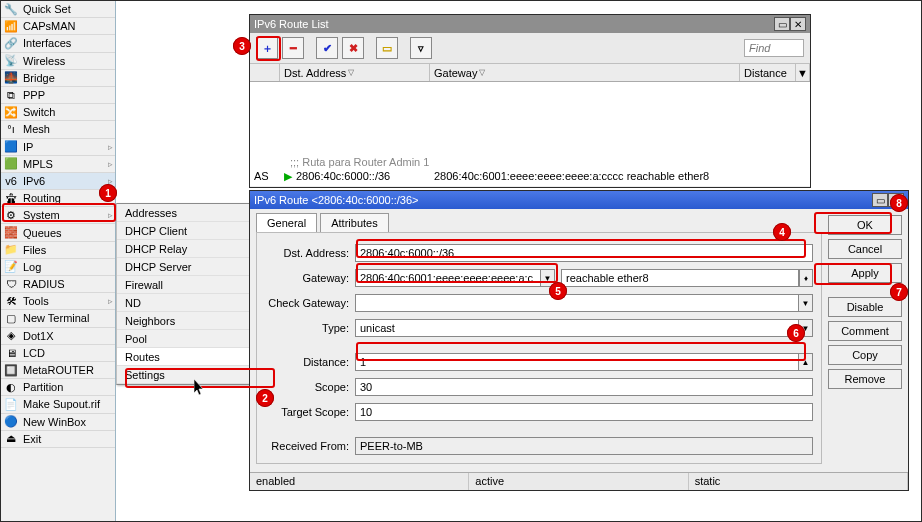 Image resolution: width=922 pixels, height=522 pixels. What do you see at coordinates (58, 268) in the screenshot?
I see `sidebar-item-log: 📝Log` at bounding box center [58, 268].